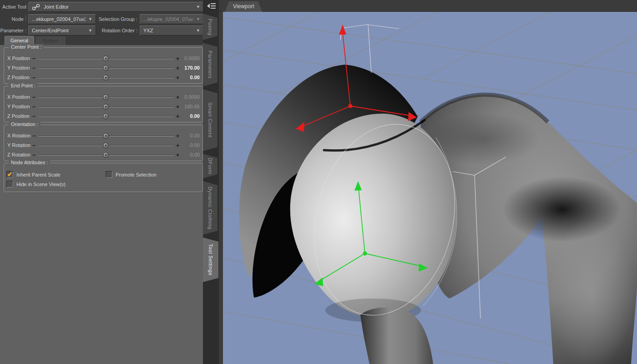 The height and width of the screenshot is (364, 637). What do you see at coordinates (172, 19) in the screenshot?
I see `selection-group-dropdown: ...kkupre_02004_07uv3 ▼` at bounding box center [172, 19].